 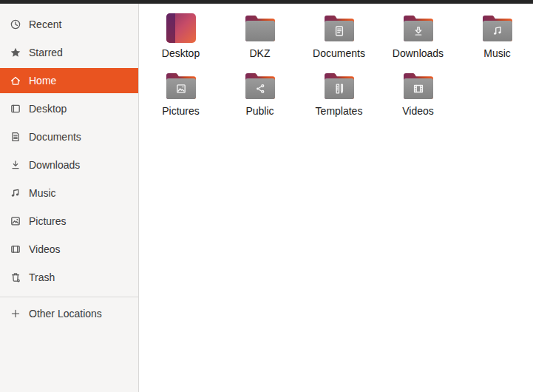 I want to click on sidebar-separator, so click(x=69, y=297).